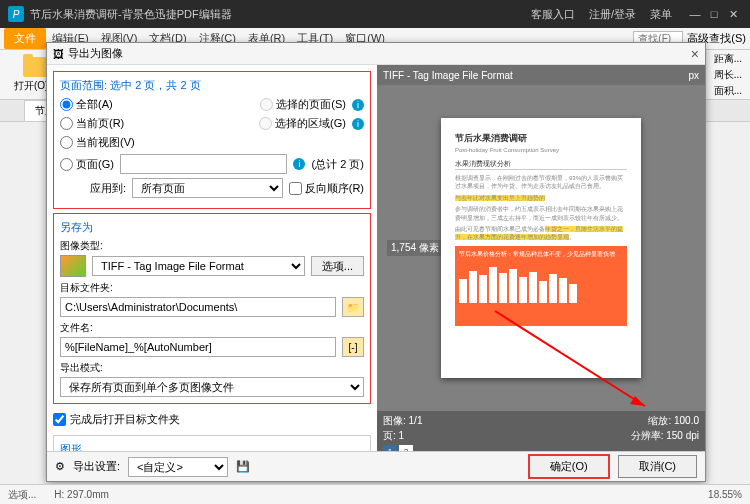  Describe the element at coordinates (569, 466) in the screenshot. I see `ok-button: 确定(O)` at that location.